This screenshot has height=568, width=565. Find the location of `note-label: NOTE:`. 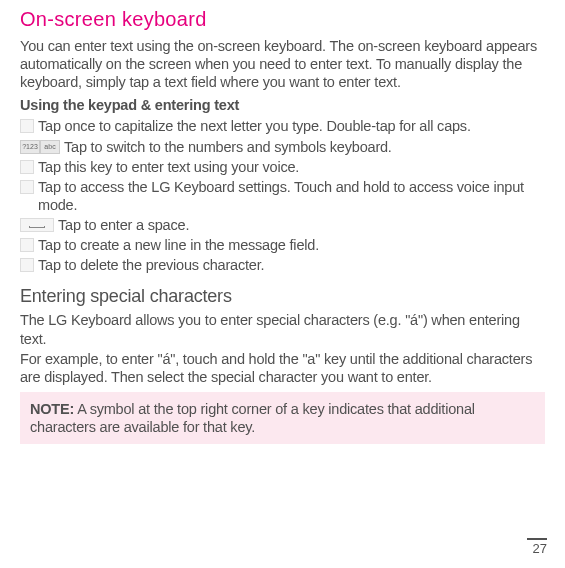

note-label: NOTE: is located at coordinates (52, 409).